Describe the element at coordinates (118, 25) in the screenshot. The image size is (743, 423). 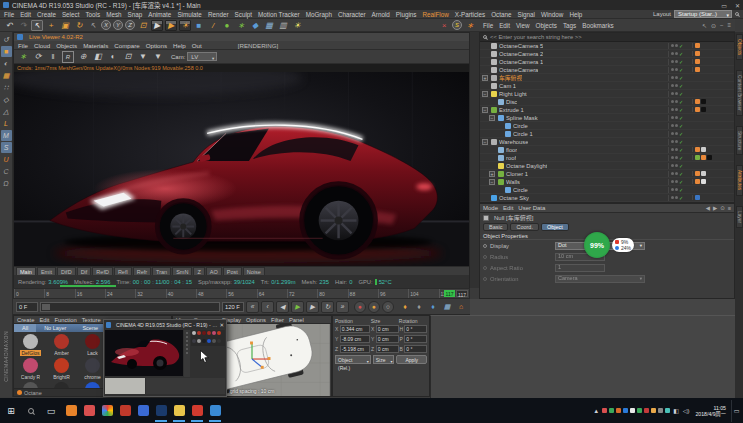
I see `lock-y-axis: Y` at that location.